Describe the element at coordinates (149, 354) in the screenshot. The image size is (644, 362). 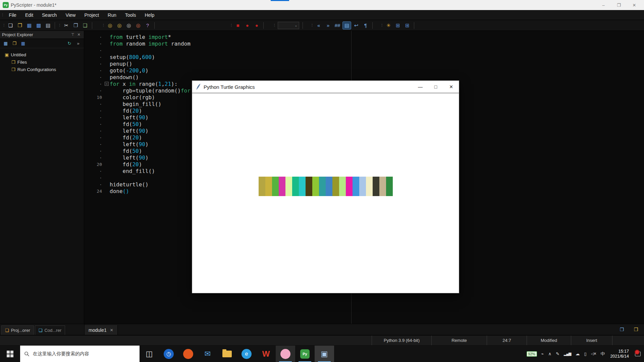
I see `task-view-icon: ◫` at that location.